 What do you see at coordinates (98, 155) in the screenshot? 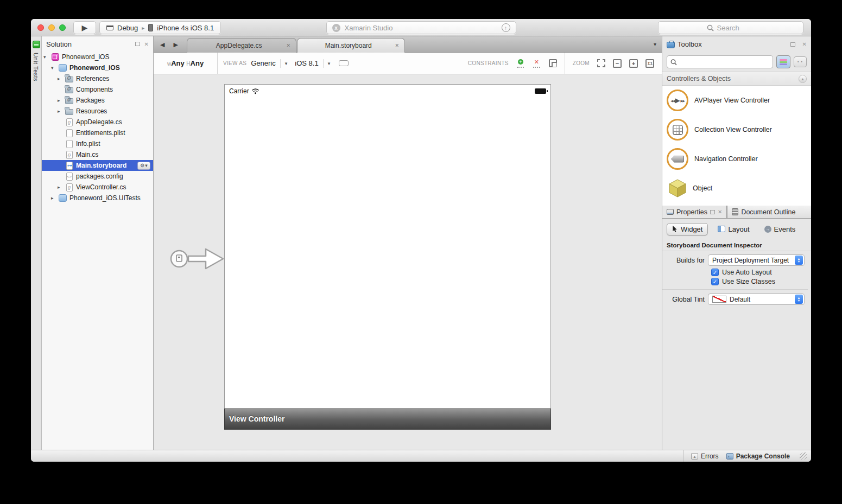
I see `tree-item-maincs: Main.cs` at bounding box center [98, 155].